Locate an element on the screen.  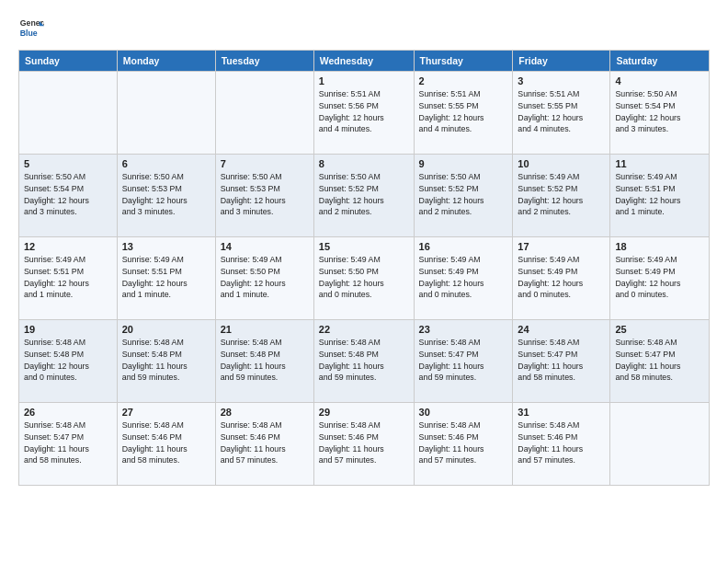
day-number: 3 is located at coordinates (561, 81).